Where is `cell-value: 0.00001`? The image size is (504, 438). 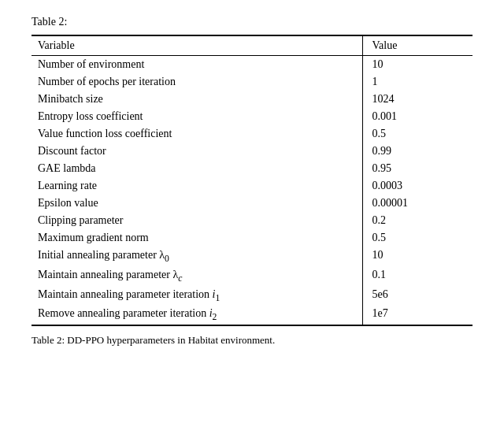 cell-value: 0.00001 is located at coordinates (417, 203).